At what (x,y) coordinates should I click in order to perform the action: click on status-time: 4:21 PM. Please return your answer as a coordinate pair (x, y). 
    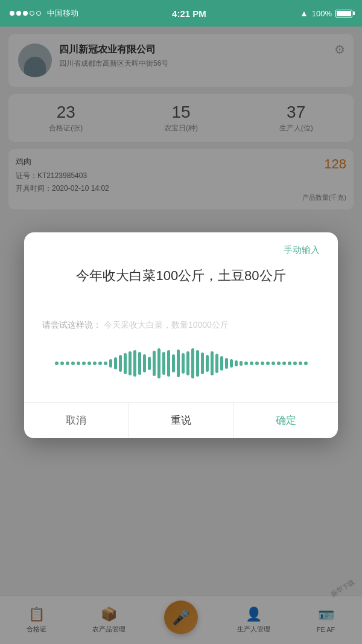
    Looking at the image, I should click on (189, 13).